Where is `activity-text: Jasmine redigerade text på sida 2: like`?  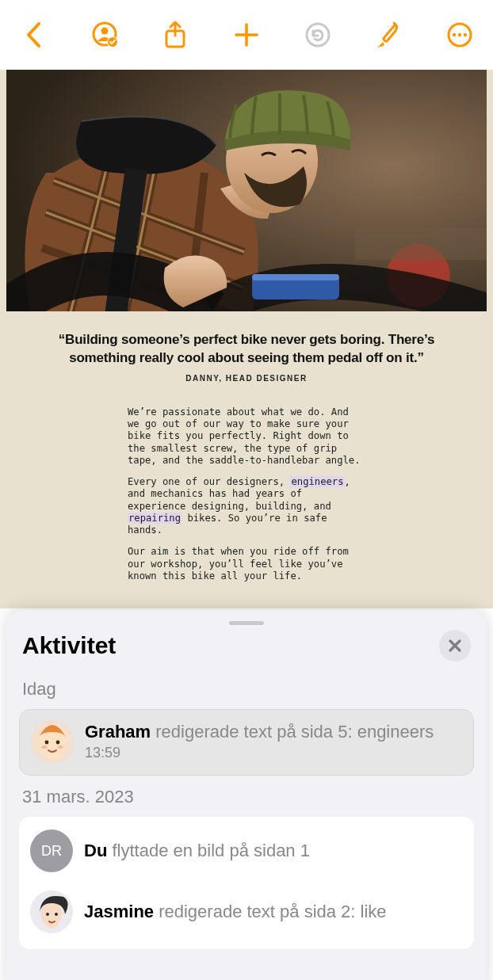
activity-text: Jasmine redigerade text på sida 2: like is located at coordinates (235, 912).